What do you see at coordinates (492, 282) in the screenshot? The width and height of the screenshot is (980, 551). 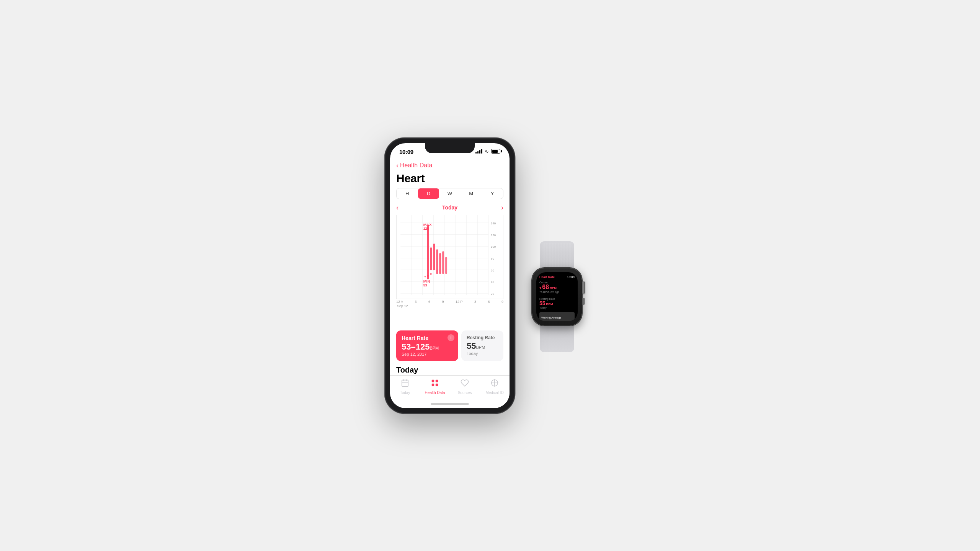 I see `svg-text: 40` at bounding box center [492, 282].